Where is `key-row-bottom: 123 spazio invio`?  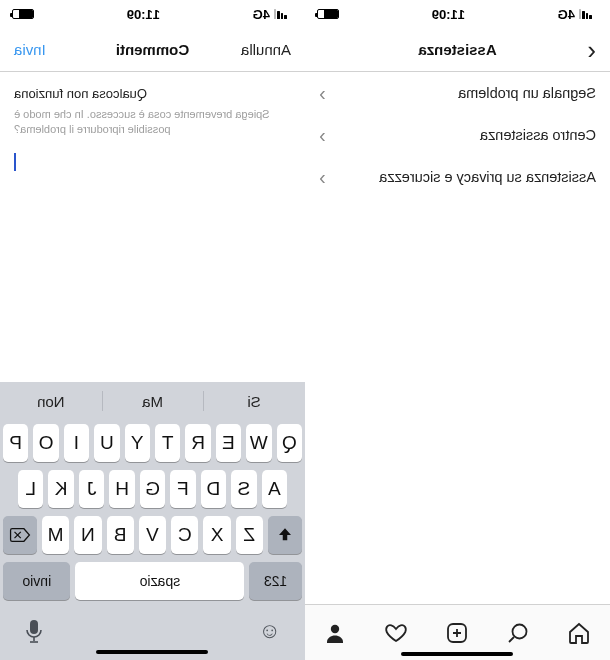
key-row-bottom: 123 spazio invio is located at coordinates (152, 585).